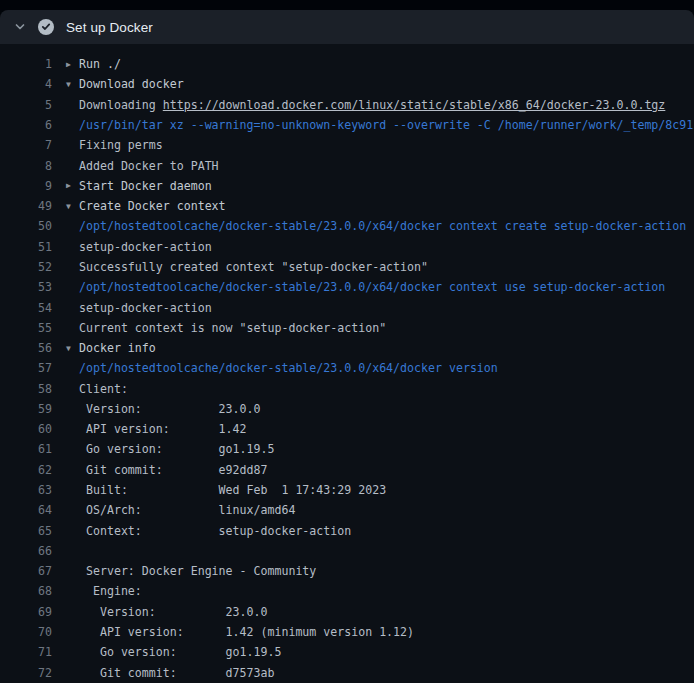 The image size is (694, 683). I want to click on line-number: 51, so click(26, 247).